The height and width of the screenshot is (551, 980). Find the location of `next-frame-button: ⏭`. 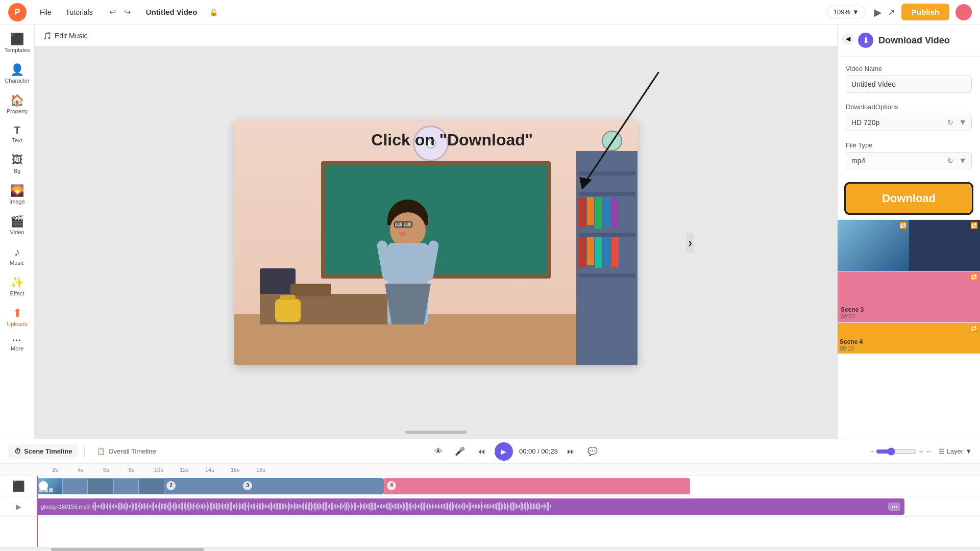

next-frame-button: ⏭ is located at coordinates (571, 452).